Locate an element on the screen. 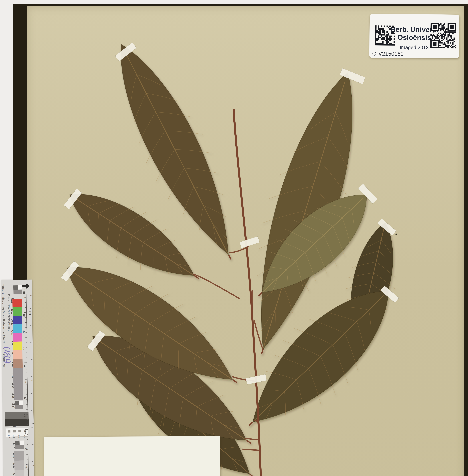 The image size is (468, 476). chart-patch-A2 is located at coordinates (18, 346).